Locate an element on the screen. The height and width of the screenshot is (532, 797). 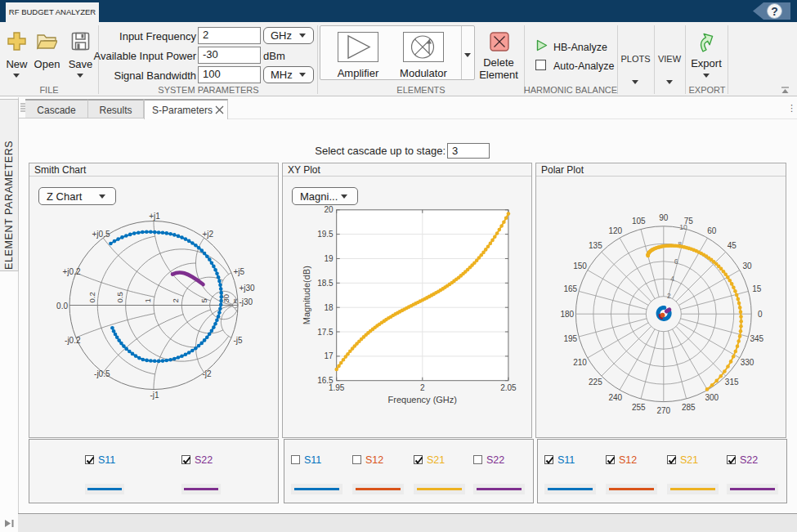
svg-text: -j30 is located at coordinates (247, 302).